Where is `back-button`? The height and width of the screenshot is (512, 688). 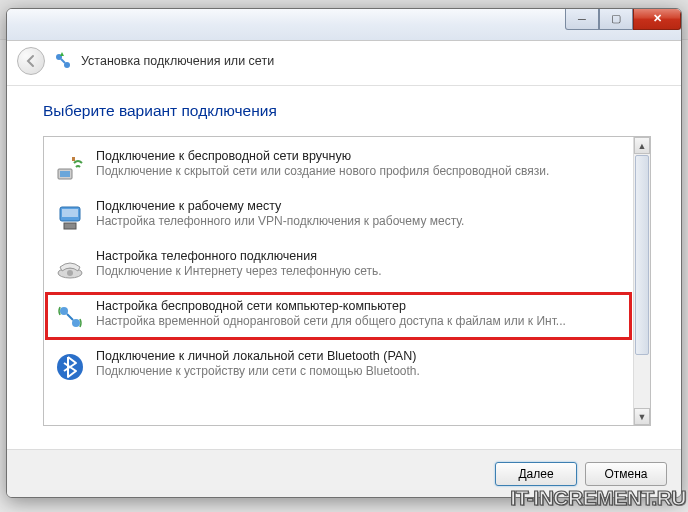 back-button is located at coordinates (31, 61).